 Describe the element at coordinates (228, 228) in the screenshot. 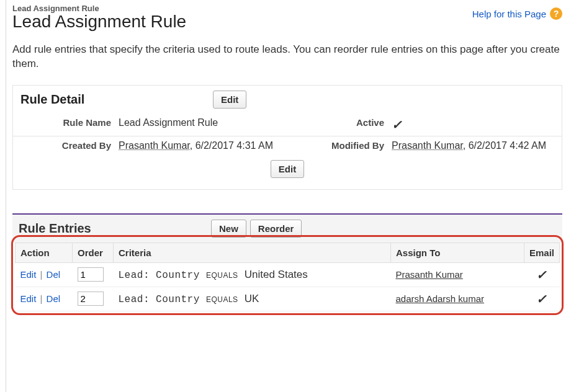

I see `new-button: New` at that location.